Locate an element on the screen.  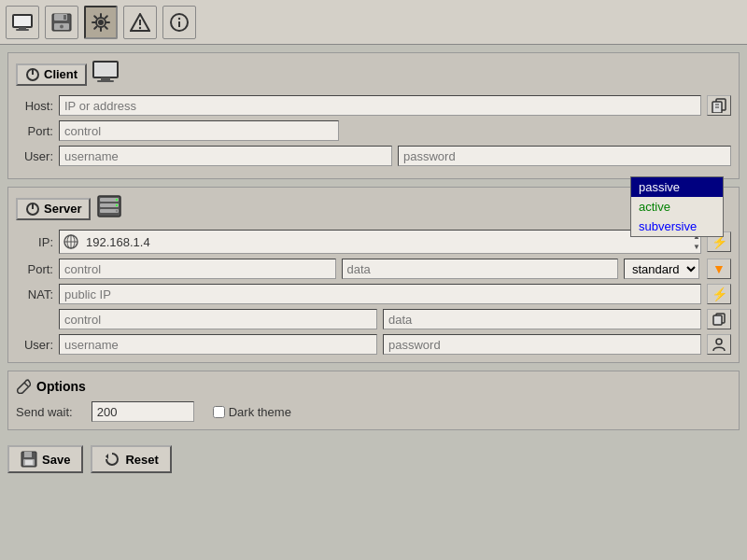
info-tab-btn is located at coordinates (179, 22).